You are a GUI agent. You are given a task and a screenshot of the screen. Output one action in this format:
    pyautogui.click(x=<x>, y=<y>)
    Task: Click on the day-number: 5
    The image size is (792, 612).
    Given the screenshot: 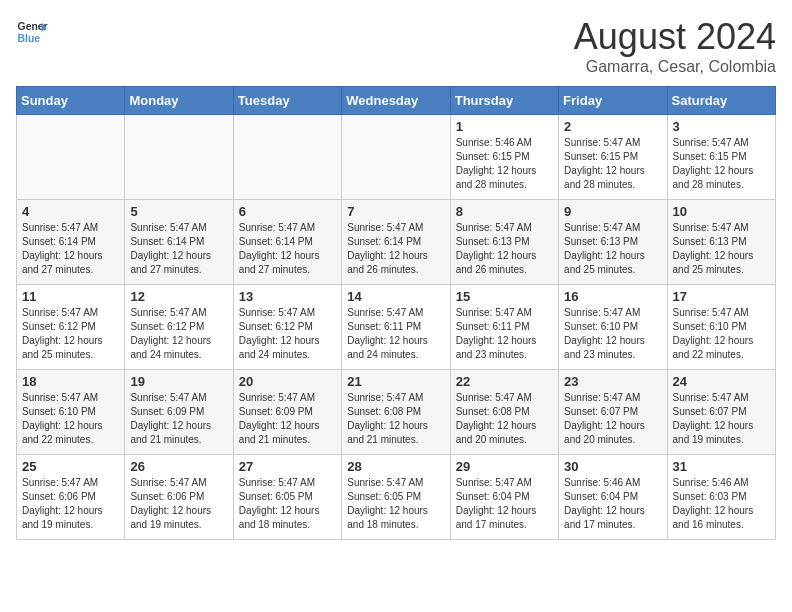 What is the action you would take?
    pyautogui.click(x=178, y=212)
    